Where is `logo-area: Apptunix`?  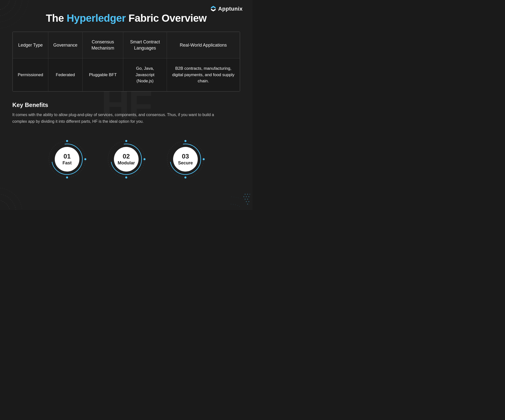
logo-area: Apptunix is located at coordinates (226, 9).